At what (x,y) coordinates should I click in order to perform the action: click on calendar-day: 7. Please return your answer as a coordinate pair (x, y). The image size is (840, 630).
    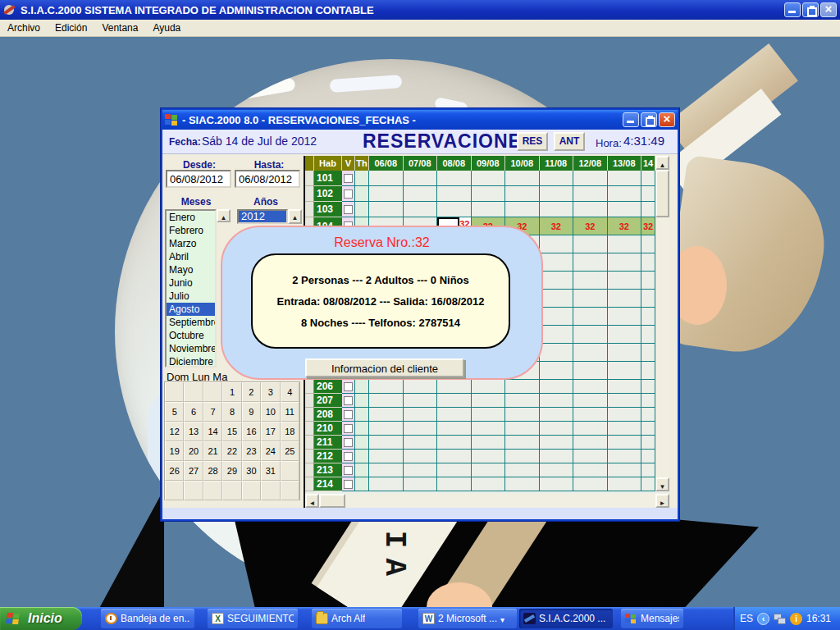
    Looking at the image, I should click on (213, 412).